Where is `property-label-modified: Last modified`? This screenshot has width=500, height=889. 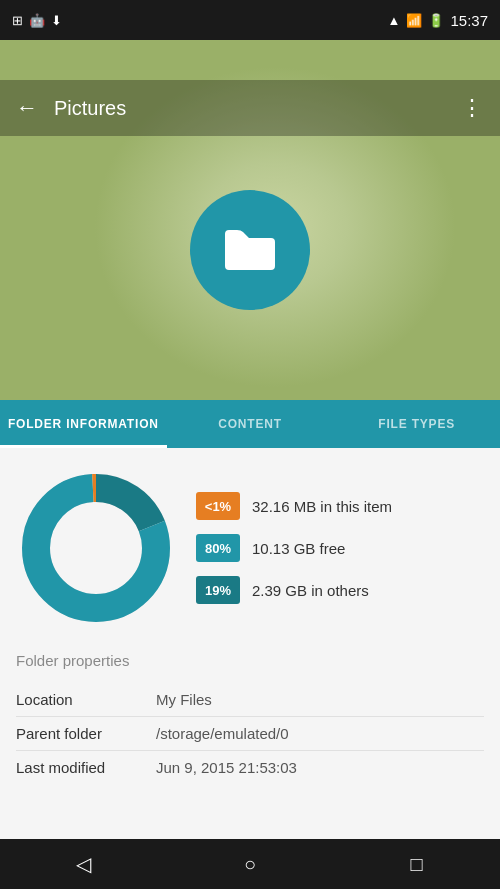 property-label-modified: Last modified is located at coordinates (86, 768).